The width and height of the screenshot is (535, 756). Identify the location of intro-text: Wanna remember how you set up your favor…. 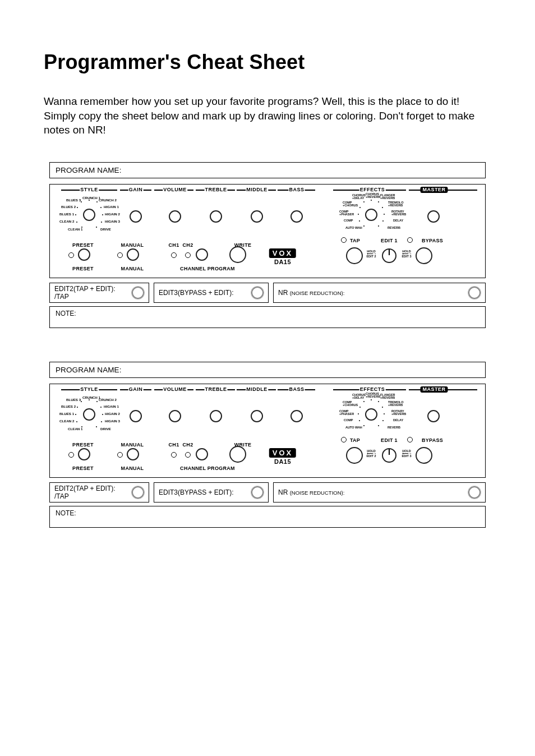
(268, 116).